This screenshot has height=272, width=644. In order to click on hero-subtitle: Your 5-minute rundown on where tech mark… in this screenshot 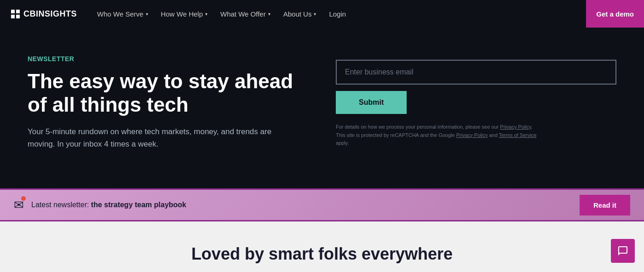, I will do `click(156, 138)`.